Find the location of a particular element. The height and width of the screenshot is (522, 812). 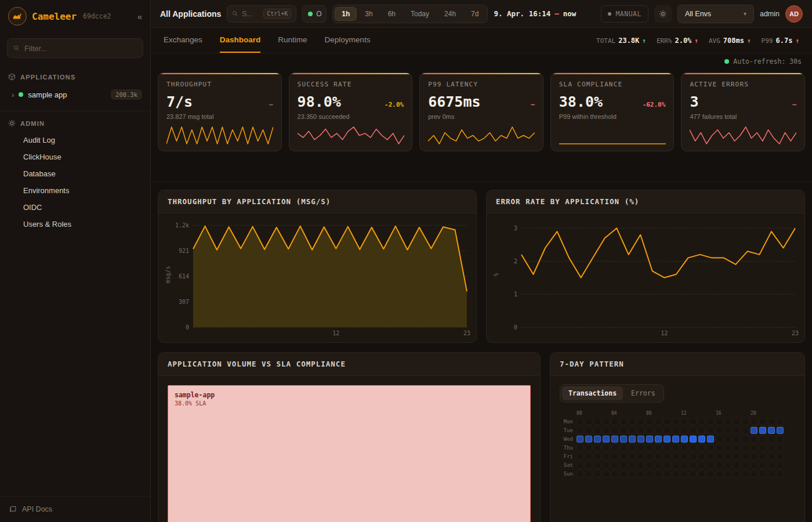

time-range-1h: 1h is located at coordinates (346, 14).